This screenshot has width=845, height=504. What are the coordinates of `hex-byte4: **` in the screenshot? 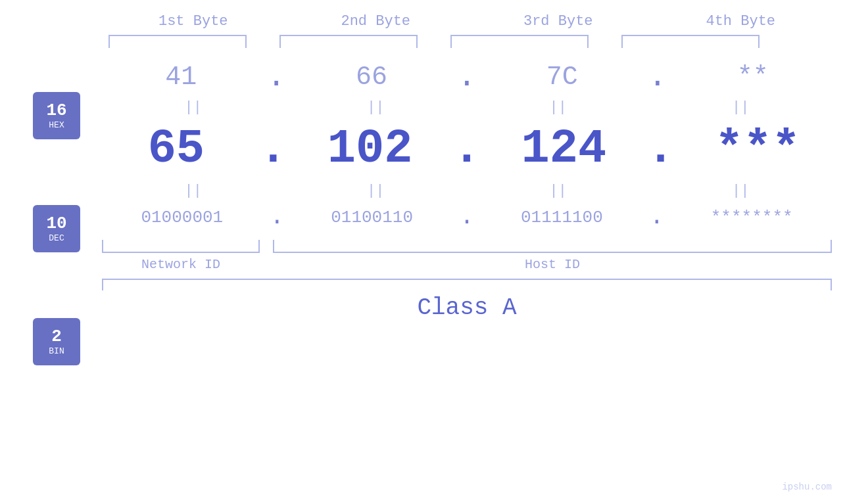 It's located at (753, 78).